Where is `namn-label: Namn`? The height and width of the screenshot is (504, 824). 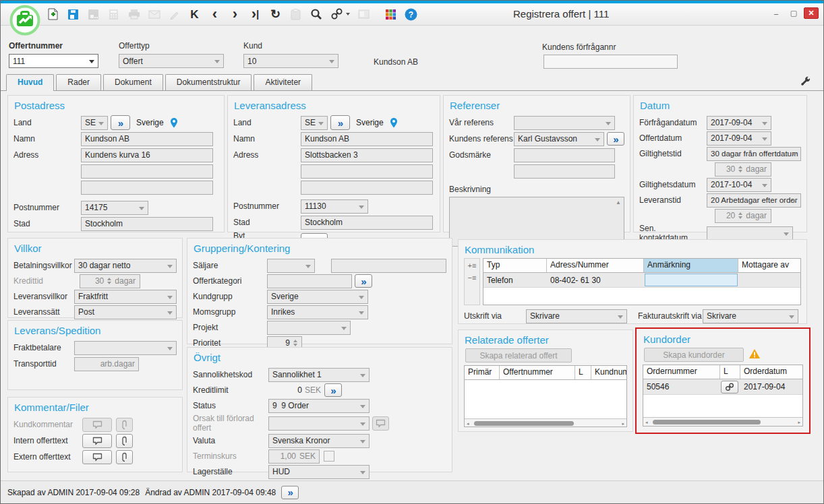 namn-label: Namn is located at coordinates (267, 139).